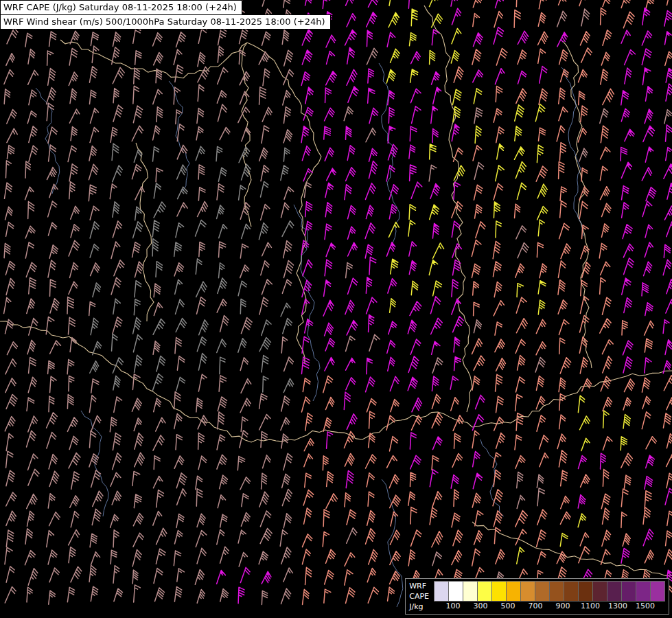 The width and height of the screenshot is (672, 618). I want to click on cape-tick-label: 1500, so click(645, 606).